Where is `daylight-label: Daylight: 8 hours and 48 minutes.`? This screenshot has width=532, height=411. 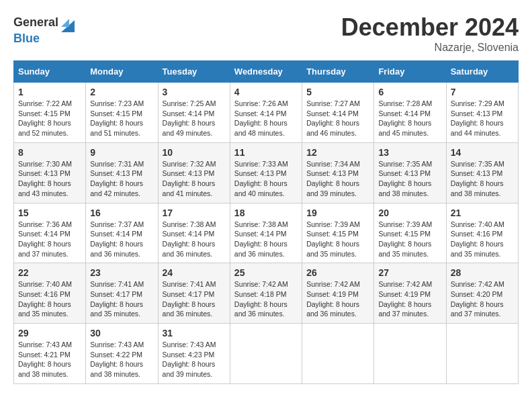 daylight-label: Daylight: 8 hours and 48 minutes. is located at coordinates (261, 128).